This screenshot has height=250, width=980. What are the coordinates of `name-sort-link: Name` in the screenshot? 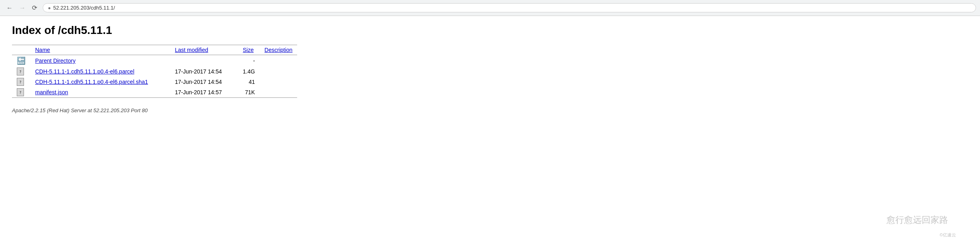 It's located at (42, 50).